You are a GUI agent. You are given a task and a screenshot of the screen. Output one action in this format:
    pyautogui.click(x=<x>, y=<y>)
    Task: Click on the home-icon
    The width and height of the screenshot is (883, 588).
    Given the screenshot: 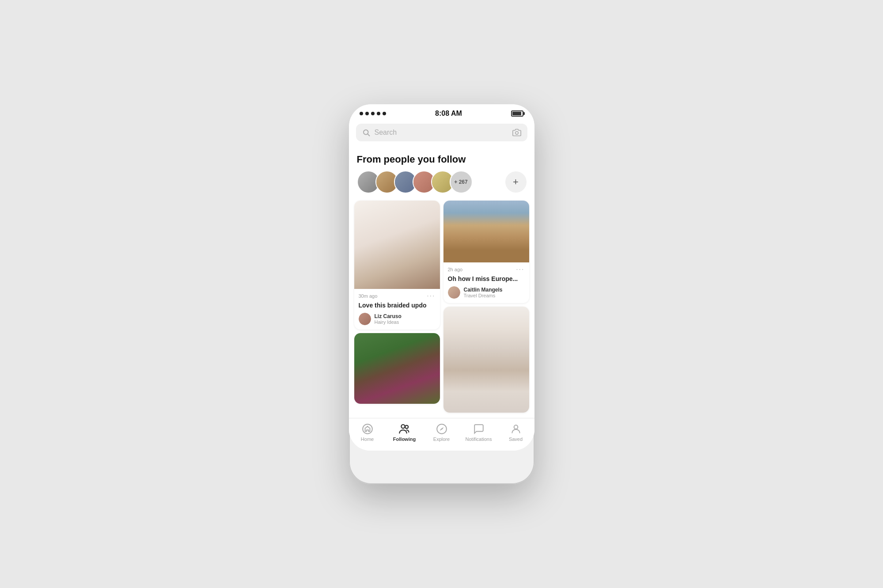 What is the action you would take?
    pyautogui.click(x=368, y=429)
    